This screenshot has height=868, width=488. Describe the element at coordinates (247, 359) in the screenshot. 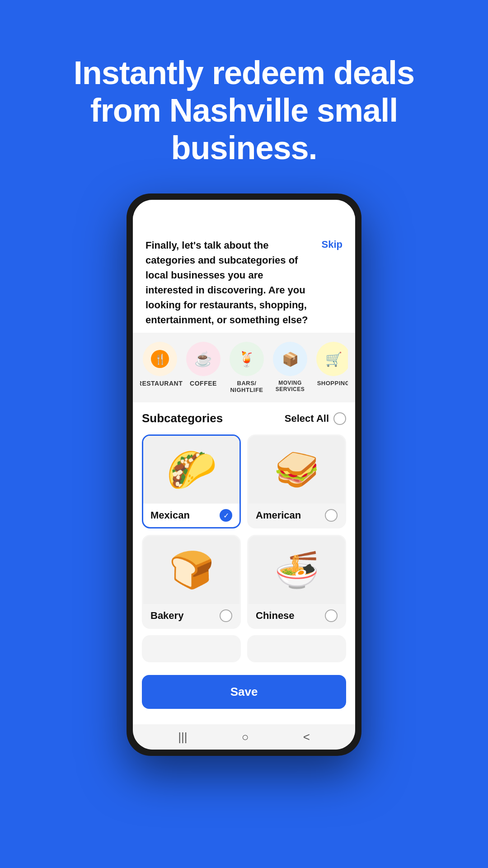

I see `bars-icon: 🍹` at that location.